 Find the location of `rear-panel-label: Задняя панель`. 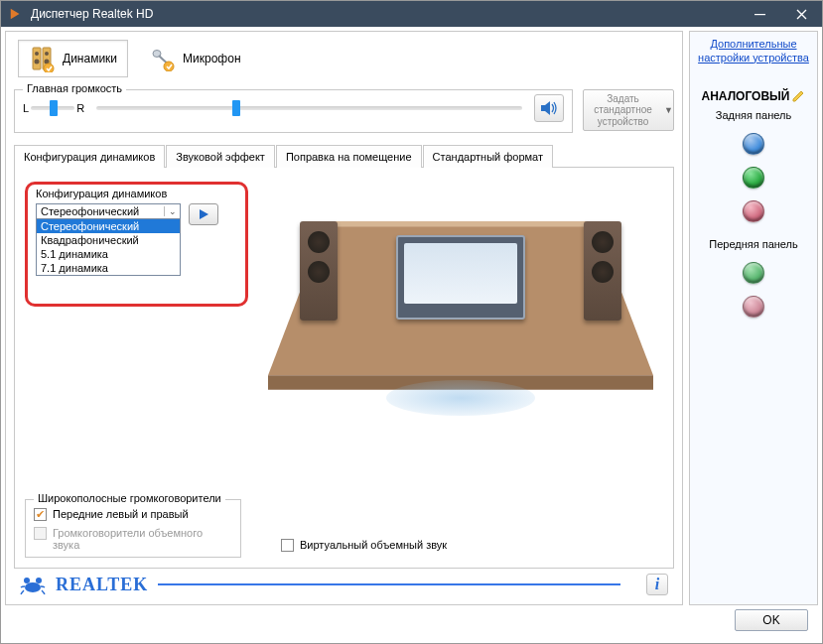

rear-panel-label: Задняя панель is located at coordinates (754, 115).